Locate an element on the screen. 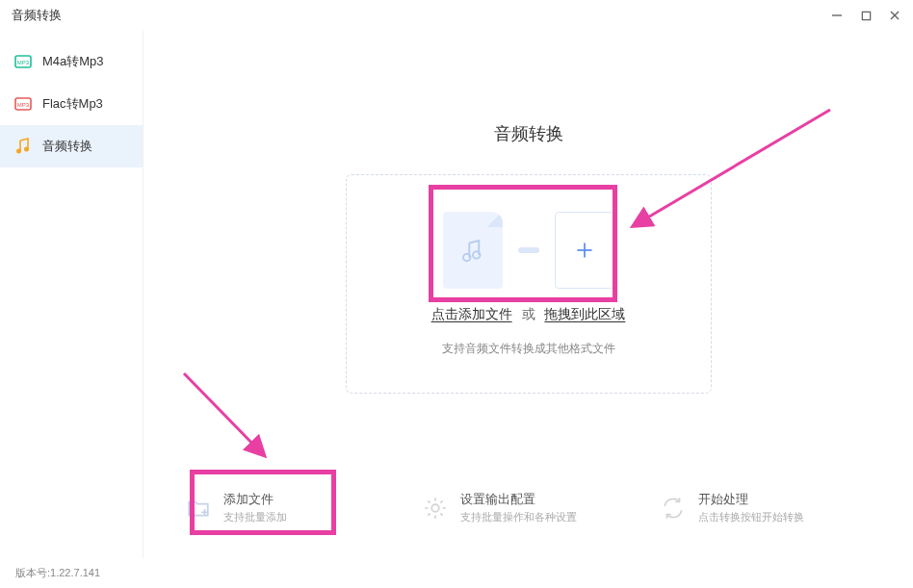 The width and height of the screenshot is (913, 588). sidebar-item-flac-mp3: MP3 Flac转Mp3 is located at coordinates (71, 104).